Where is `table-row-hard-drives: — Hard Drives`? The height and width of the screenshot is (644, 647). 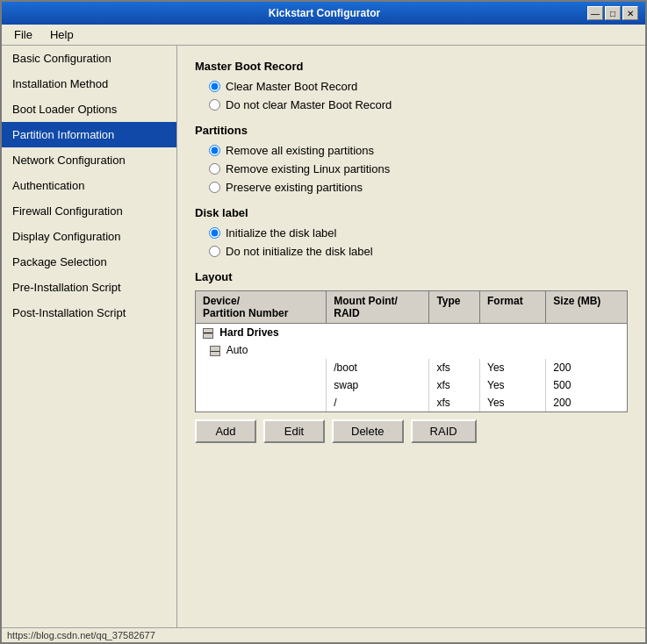 table-row-hard-drives: — Hard Drives is located at coordinates (411, 333).